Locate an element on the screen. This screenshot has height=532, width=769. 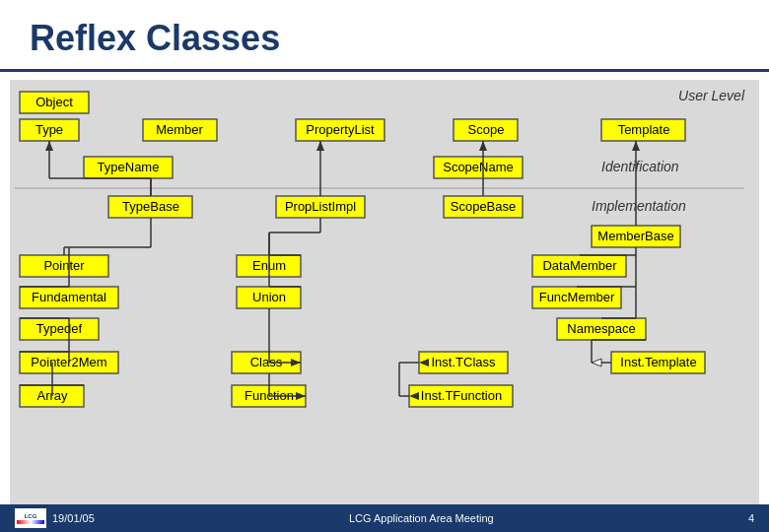
typename-label: TypeName is located at coordinates (128, 167).